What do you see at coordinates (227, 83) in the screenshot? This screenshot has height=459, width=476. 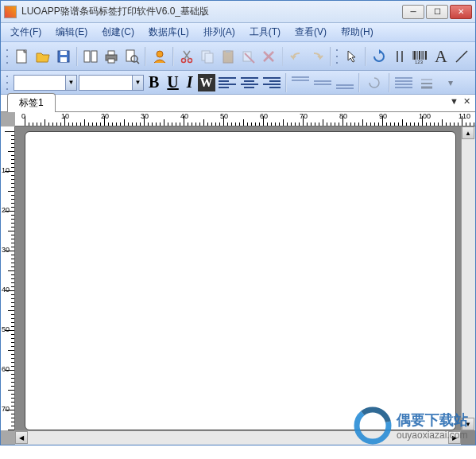 I see `align-left-icon` at bounding box center [227, 83].